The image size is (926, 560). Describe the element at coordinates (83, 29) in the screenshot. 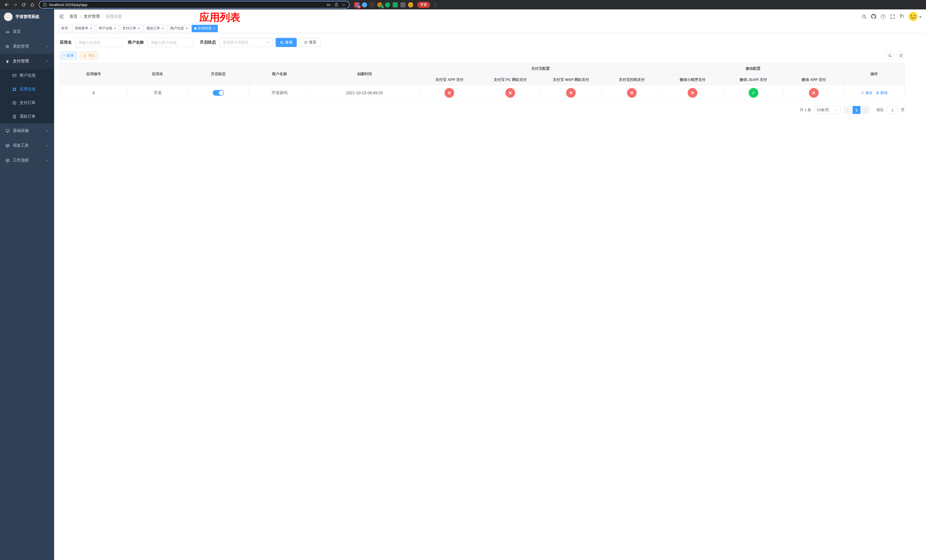

I see `tab-process-form: 流程表单×` at that location.